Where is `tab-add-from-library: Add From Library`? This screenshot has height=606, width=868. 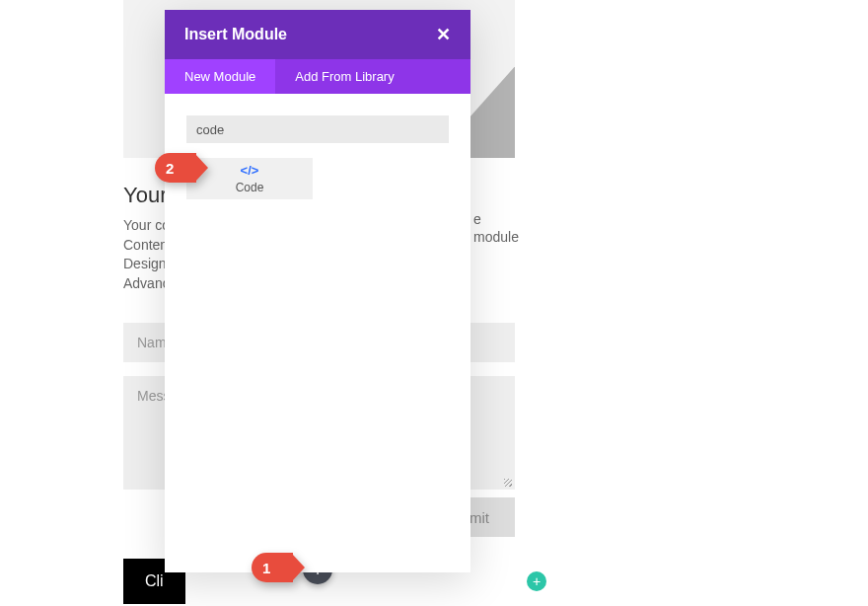 tab-add-from-library: Add From Library is located at coordinates (344, 77).